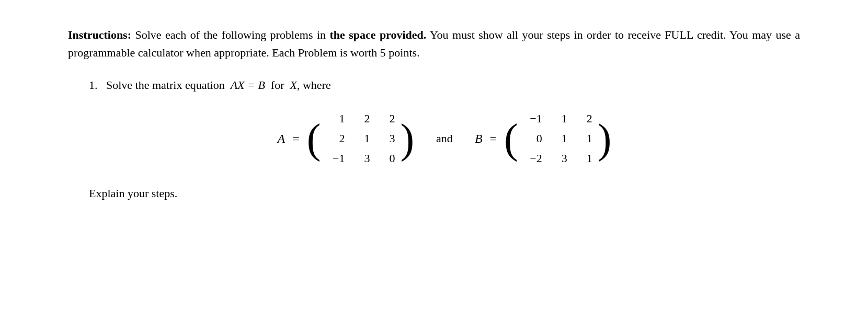 This screenshot has width=868, height=319. I want to click on cell-b-12: 1, so click(583, 139).